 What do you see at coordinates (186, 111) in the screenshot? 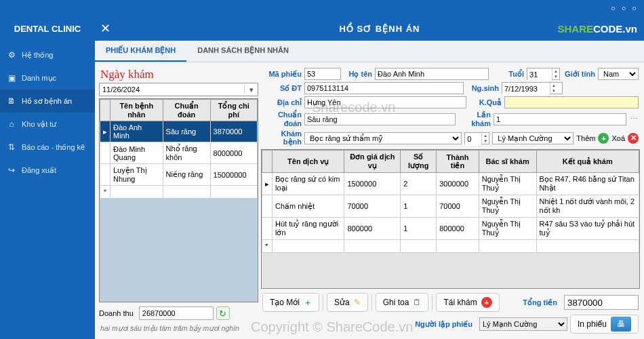
I see `col-chuan-doan: Chuẩn đoán` at bounding box center [186, 111].